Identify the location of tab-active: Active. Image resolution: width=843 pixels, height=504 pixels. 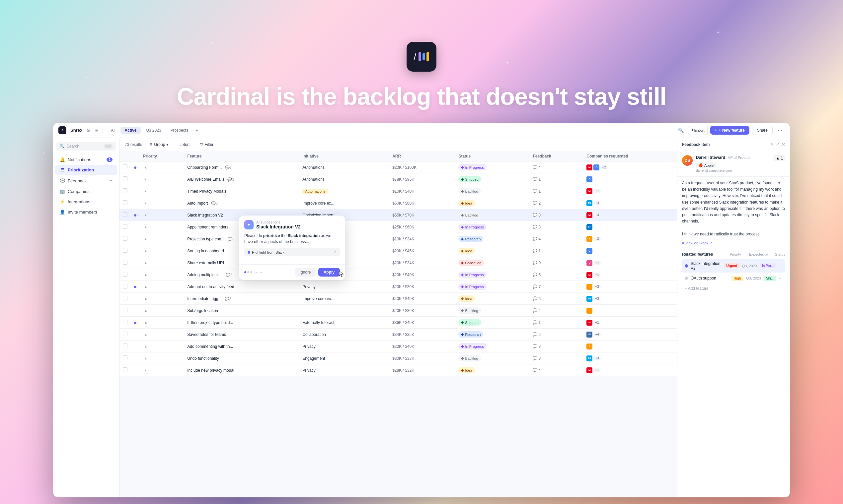
(131, 130).